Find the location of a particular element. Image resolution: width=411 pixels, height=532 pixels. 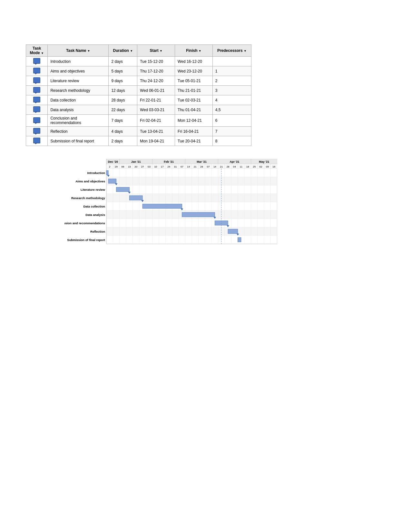

table-row: Introduction 2 days Tue 15-12-20 Wed 16-… is located at coordinates (139, 62).